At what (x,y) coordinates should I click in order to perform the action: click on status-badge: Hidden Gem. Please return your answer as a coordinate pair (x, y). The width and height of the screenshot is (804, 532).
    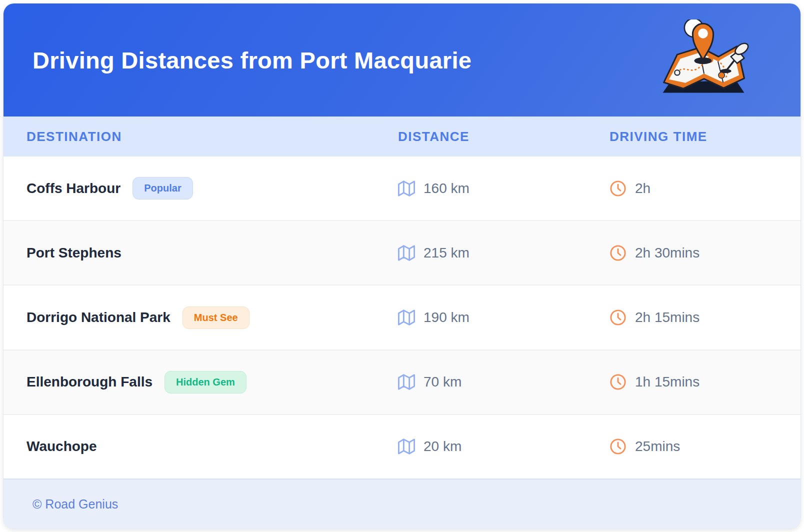
    Looking at the image, I should click on (206, 382).